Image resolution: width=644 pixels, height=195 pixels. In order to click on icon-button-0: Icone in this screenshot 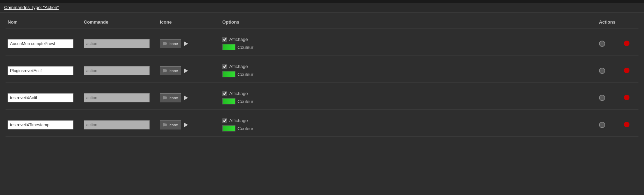, I will do `click(170, 44)`.